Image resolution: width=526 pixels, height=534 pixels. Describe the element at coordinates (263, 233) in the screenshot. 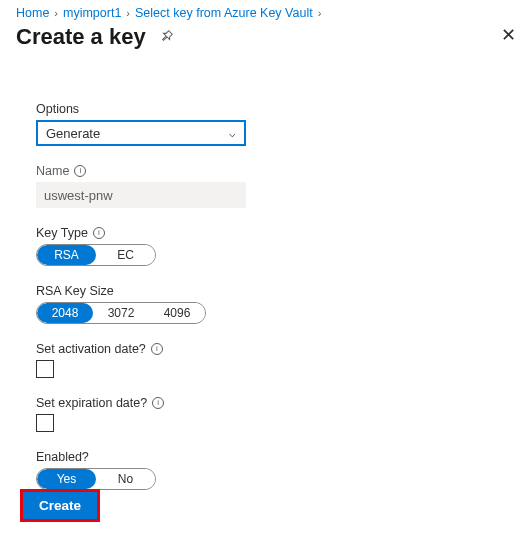

I see `key-type-label-row: Key Type i` at that location.